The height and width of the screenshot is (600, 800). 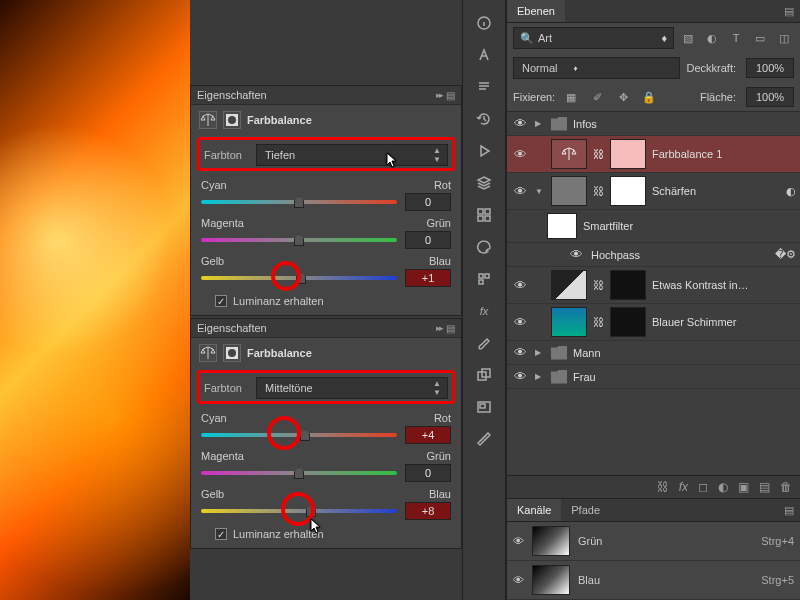 What do you see at coordinates (484, 343) in the screenshot?
I see `brush-icon` at bounding box center [484, 343].